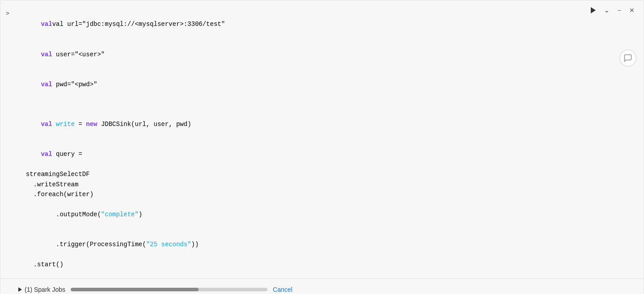 Image resolution: width=644 pixels, height=294 pixels. What do you see at coordinates (326, 24) in the screenshot?
I see `code-line-1: valval url="jdbc:mysql://<mysqlserver>:3…` at bounding box center [326, 24].